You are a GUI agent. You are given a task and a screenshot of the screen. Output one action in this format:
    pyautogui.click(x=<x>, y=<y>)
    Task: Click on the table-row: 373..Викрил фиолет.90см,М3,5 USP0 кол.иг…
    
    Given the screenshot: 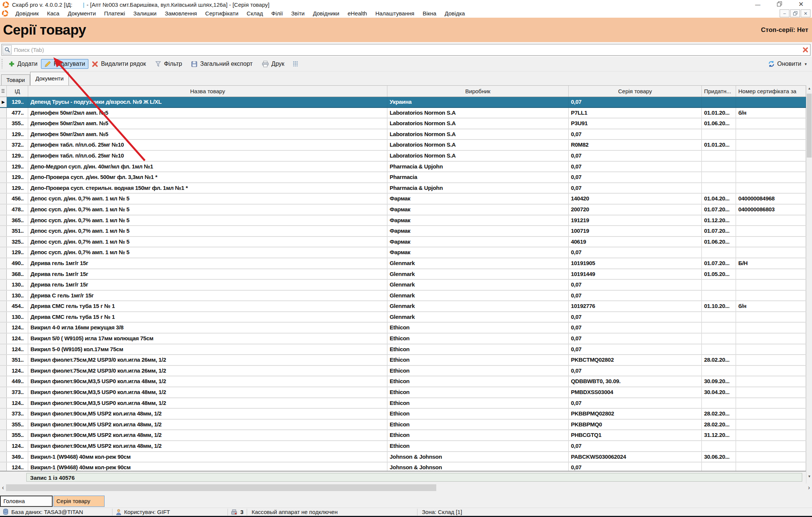 What is the action you would take?
    pyautogui.click(x=403, y=393)
    